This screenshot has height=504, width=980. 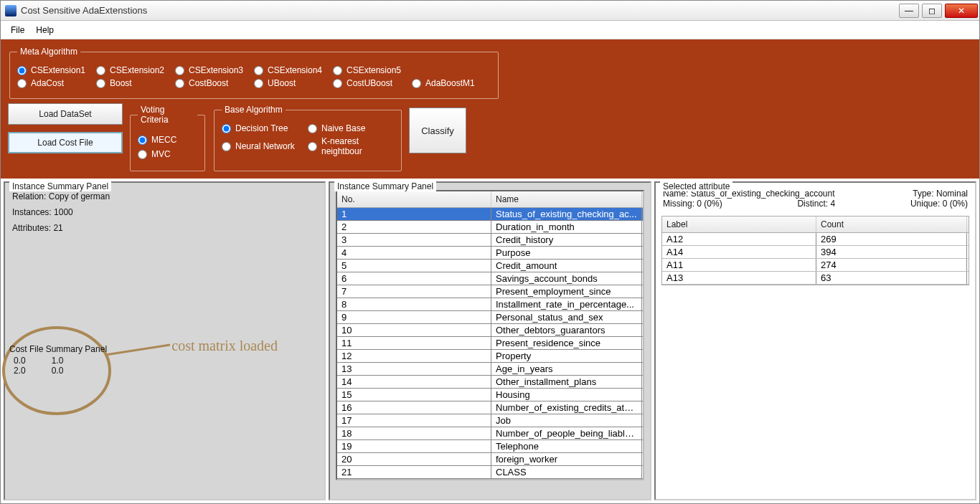 I want to click on instances-label: Instances:, so click(x=32, y=212).